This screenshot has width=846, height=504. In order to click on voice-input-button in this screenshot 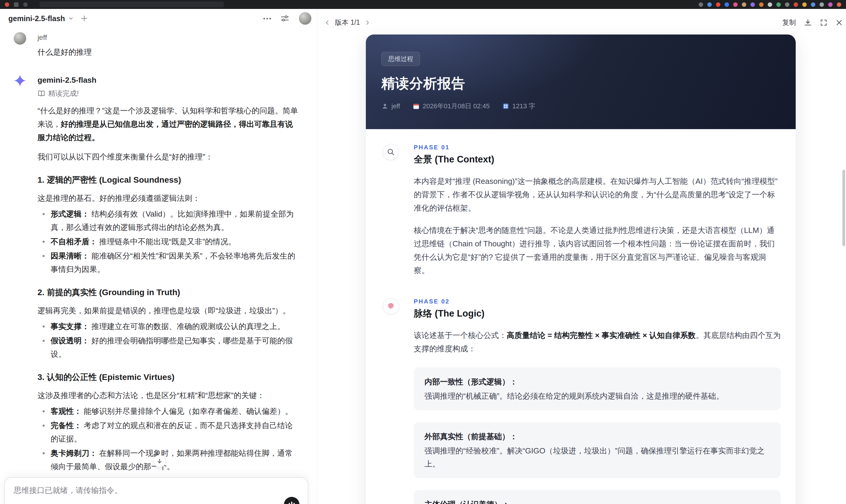, I will do `click(292, 501)`.